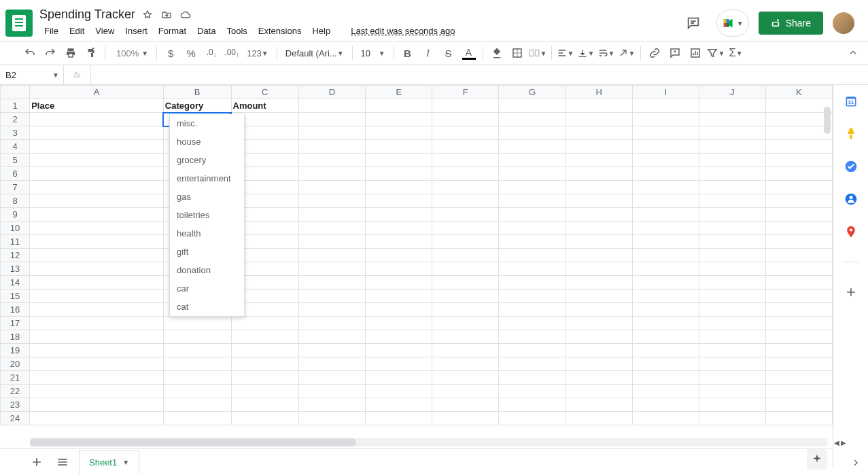  Describe the element at coordinates (207, 160) in the screenshot. I see `dropdown-option: grocery` at that location.